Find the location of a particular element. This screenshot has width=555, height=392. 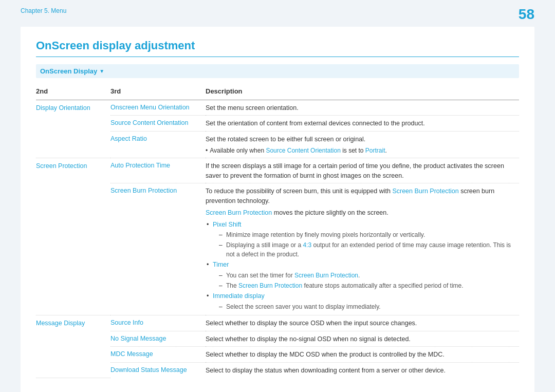

desc-cell: If the screen displays a still image for… is located at coordinates (362, 171).